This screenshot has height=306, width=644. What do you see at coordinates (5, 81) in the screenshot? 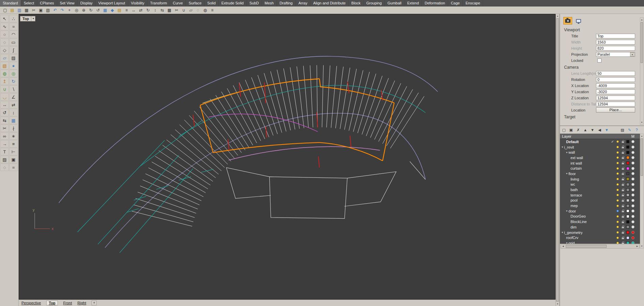
I see `extrude-tool: ↥` at bounding box center [5, 81].